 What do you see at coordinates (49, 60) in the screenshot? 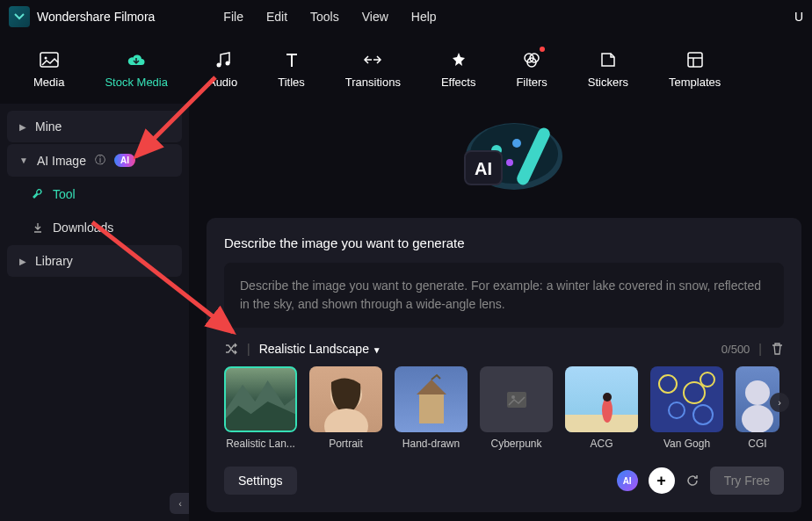
I see `media-icon` at bounding box center [49, 60].